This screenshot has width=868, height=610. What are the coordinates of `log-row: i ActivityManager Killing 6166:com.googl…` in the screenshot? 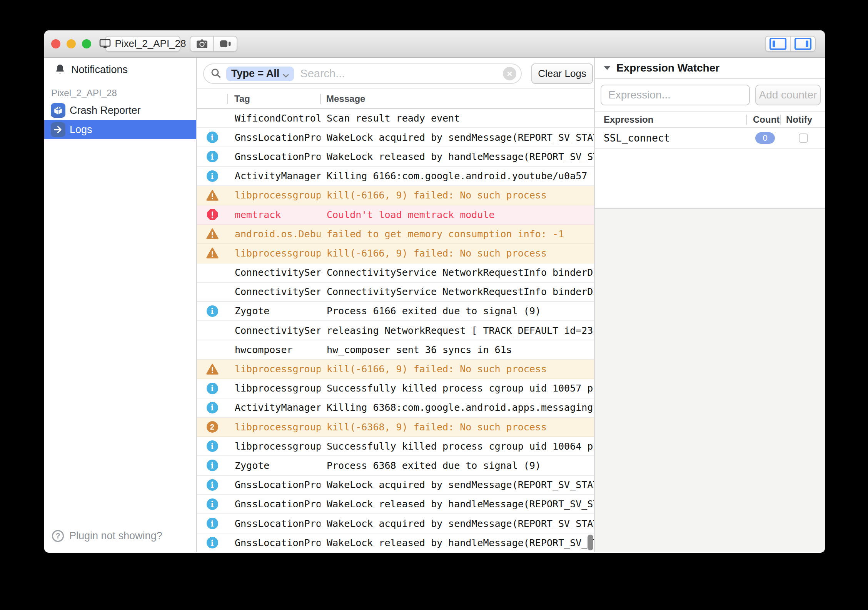 It's located at (396, 177).